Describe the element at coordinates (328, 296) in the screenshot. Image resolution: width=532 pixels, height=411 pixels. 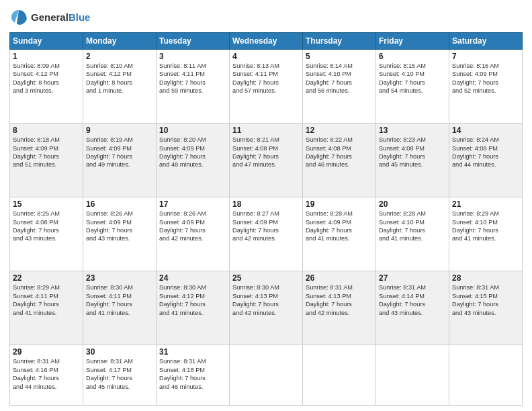
I see `sunset-label: Sunset: 4:13 PM` at that location.